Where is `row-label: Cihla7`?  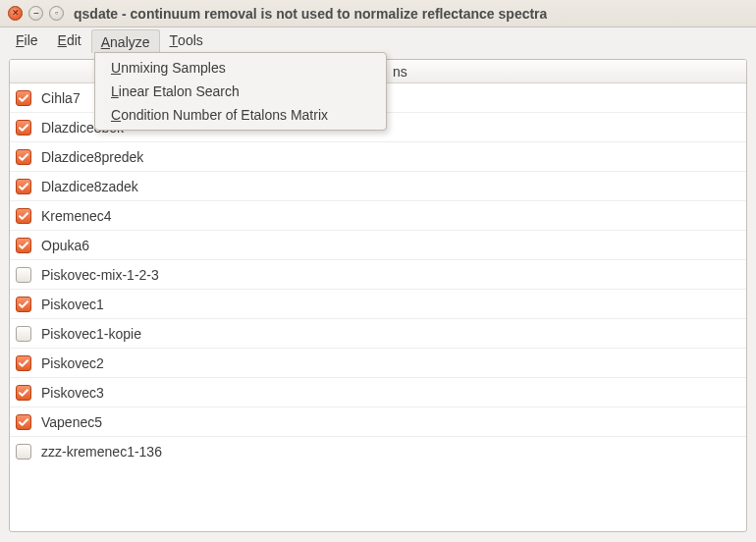
row-label: Cihla7 is located at coordinates (61, 98).